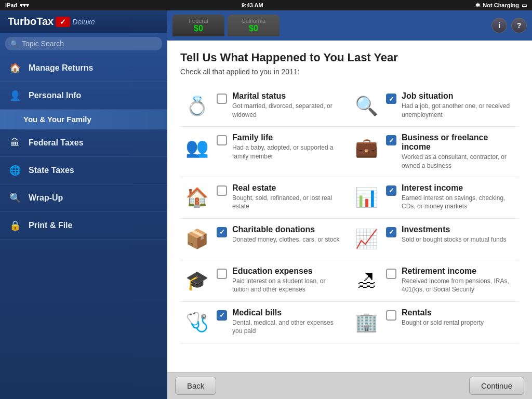 This screenshot has width=532, height=399. What do you see at coordinates (391, 232) in the screenshot?
I see `item-checkbox-investments` at bounding box center [391, 232].